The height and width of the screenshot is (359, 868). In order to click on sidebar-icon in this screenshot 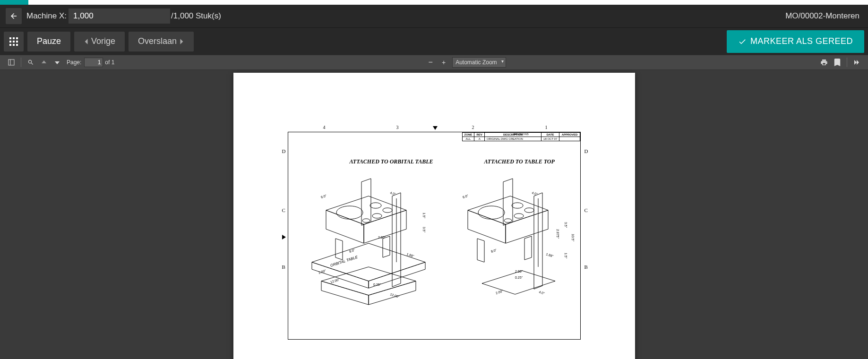, I will do `click(11, 62)`.